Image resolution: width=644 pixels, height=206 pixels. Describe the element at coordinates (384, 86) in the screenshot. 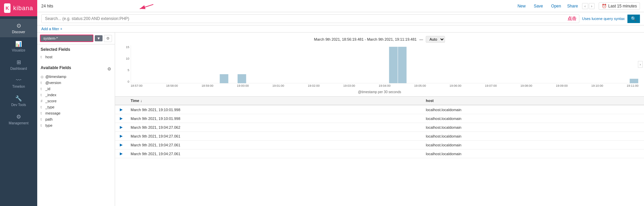

I see `x-axis-labels: 18:57:00 18:58:00 18:59:00 19:00:00 19:0…` at that location.